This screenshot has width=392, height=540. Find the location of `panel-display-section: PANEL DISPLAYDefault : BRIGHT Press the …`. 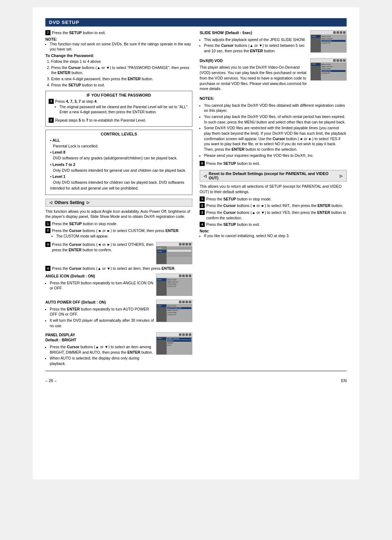

panel-display-section: PANEL DISPLAYDefault : BRIGHT Press the … is located at coordinates (119, 350).